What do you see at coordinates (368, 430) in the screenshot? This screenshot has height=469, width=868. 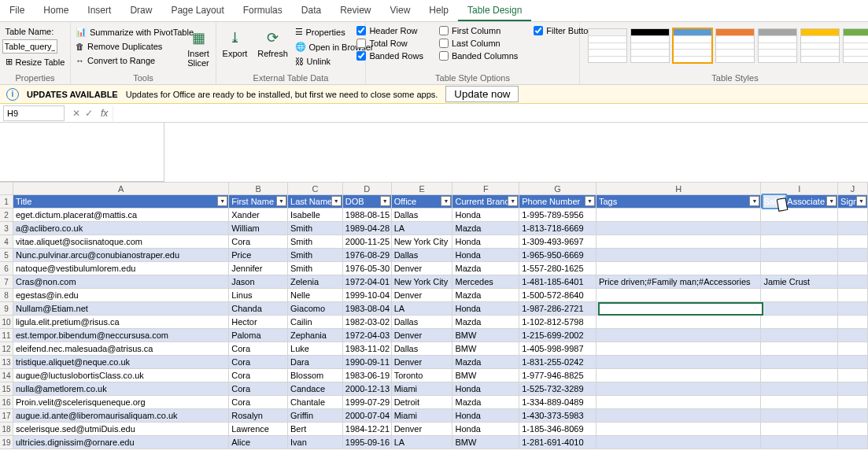 I see `cell: 1984-12-21` at bounding box center [368, 430].